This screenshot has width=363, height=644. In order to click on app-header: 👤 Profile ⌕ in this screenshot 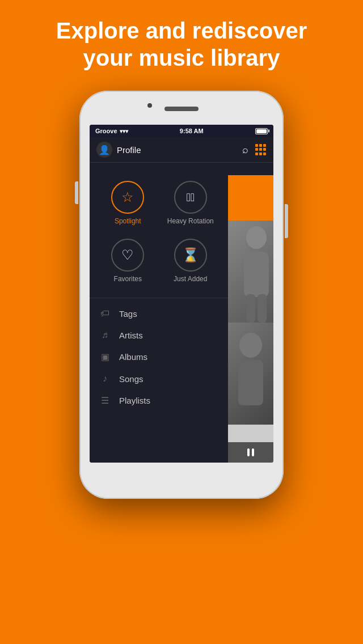, I will do `click(182, 150)`.